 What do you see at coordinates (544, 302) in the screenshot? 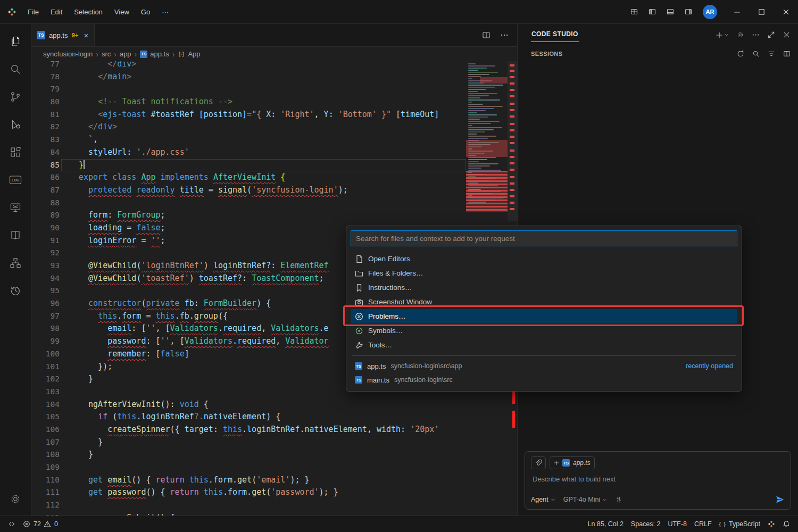
I see `quickpick-item-screenshot-window: Screenshot Window` at bounding box center [544, 302].